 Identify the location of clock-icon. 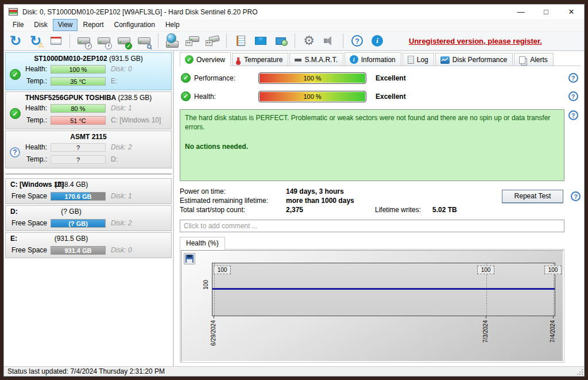
(109, 46).